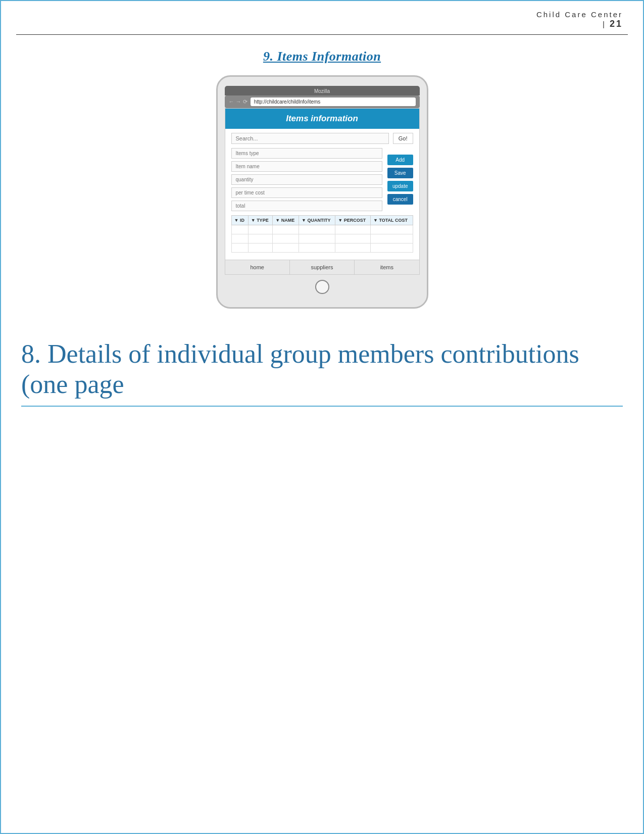  Describe the element at coordinates (403, 138) in the screenshot. I see `go-button: Go!` at that location.